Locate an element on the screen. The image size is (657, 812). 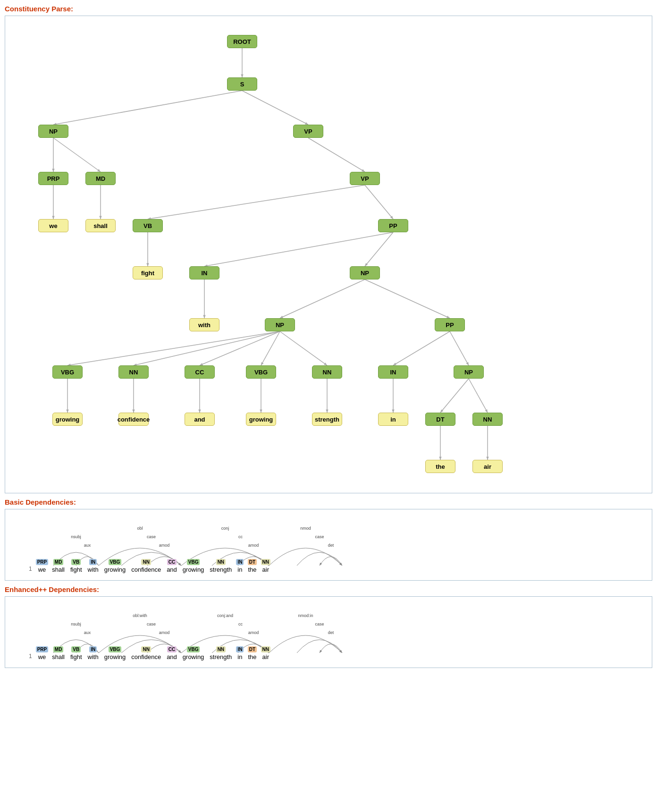
tree-node-nn2: NN is located at coordinates (327, 372).